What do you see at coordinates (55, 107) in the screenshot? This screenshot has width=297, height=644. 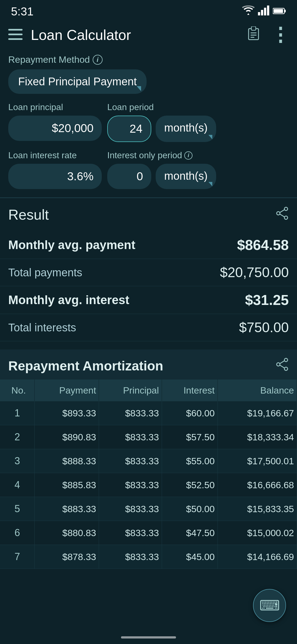 I see `loan-principal-label: Loan principal` at bounding box center [55, 107].